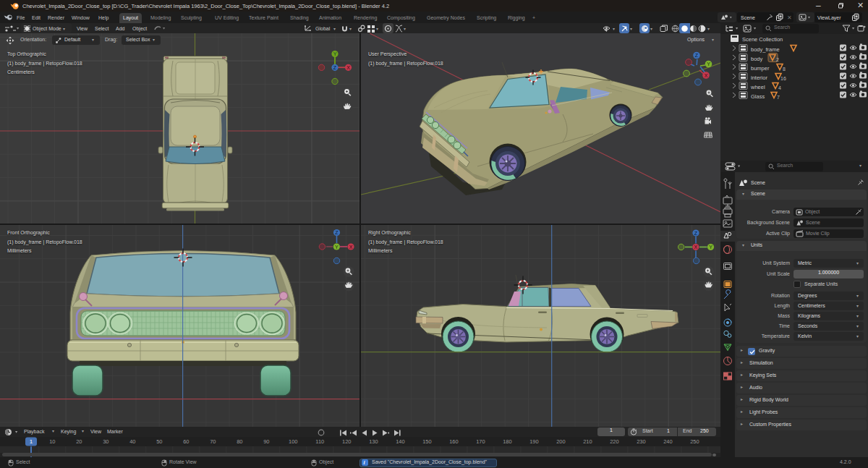 The image size is (868, 468). Describe the element at coordinates (641, 441) in the screenshot. I see `svg-text: 230` at that location.